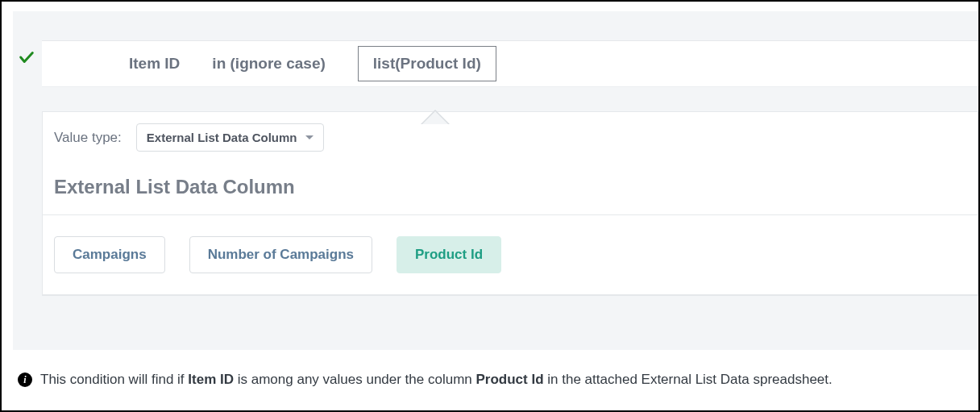 This screenshot has height=412, width=980. I want to click on info-text-bold: Item ID, so click(211, 379).